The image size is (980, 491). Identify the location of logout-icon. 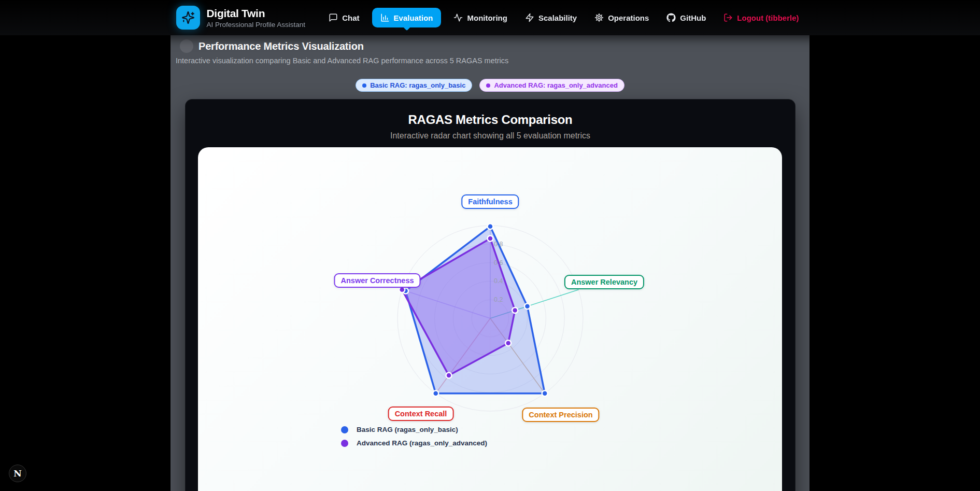
(728, 18).